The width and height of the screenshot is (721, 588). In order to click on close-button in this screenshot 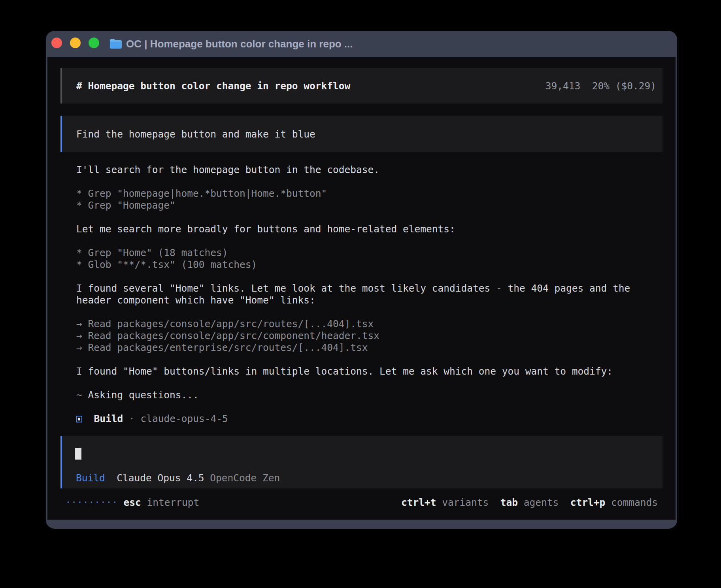, I will do `click(57, 43)`.